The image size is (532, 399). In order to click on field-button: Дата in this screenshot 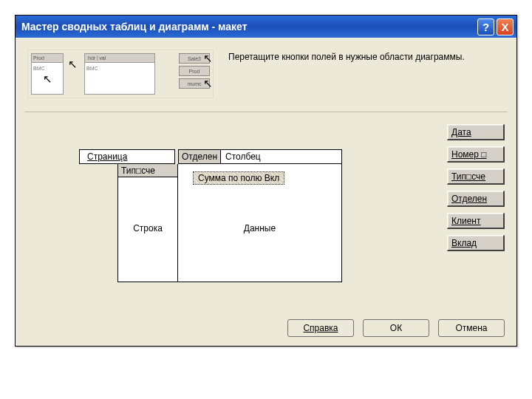, I will do `click(476, 132)`.